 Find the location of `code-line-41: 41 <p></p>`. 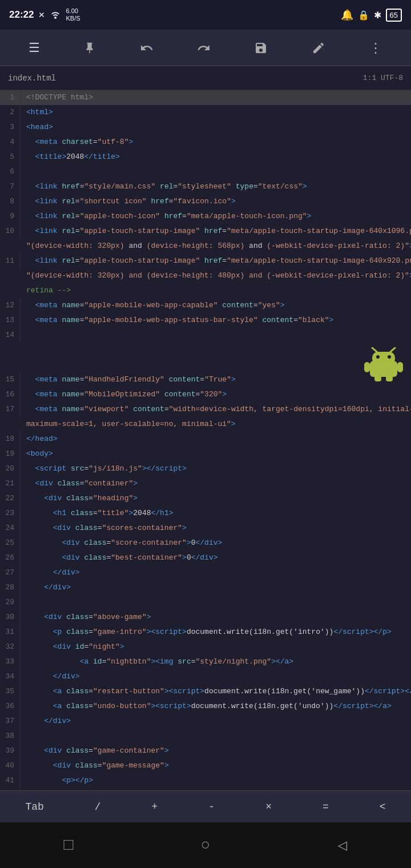

code-line-41: 41 <p></p> is located at coordinates (206, 781).